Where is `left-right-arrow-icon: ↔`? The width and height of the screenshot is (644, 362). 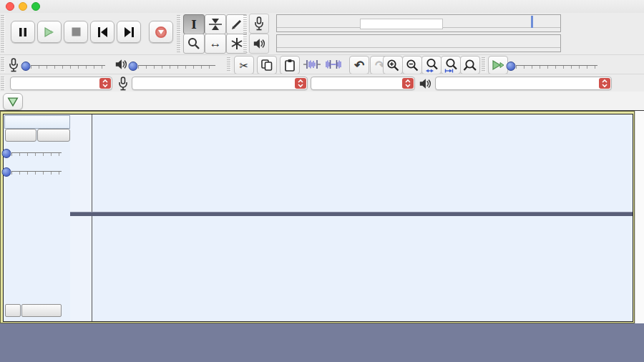 left-right-arrow-icon: ↔ is located at coordinates (216, 44).